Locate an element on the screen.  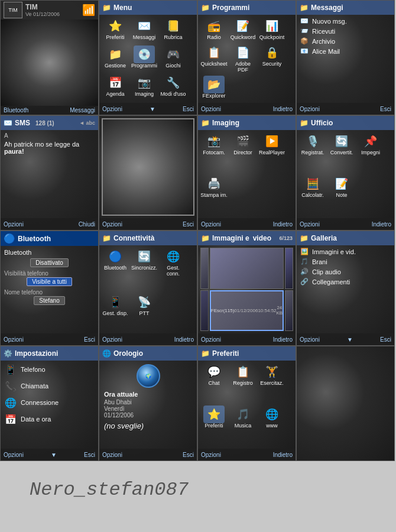
imaging-realplayer: ▶️ RealPlayer is located at coordinates (272, 153).